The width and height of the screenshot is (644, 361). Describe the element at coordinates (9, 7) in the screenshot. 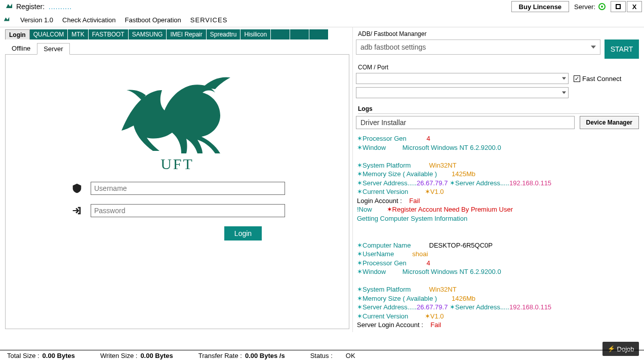

I see `app-icon` at that location.